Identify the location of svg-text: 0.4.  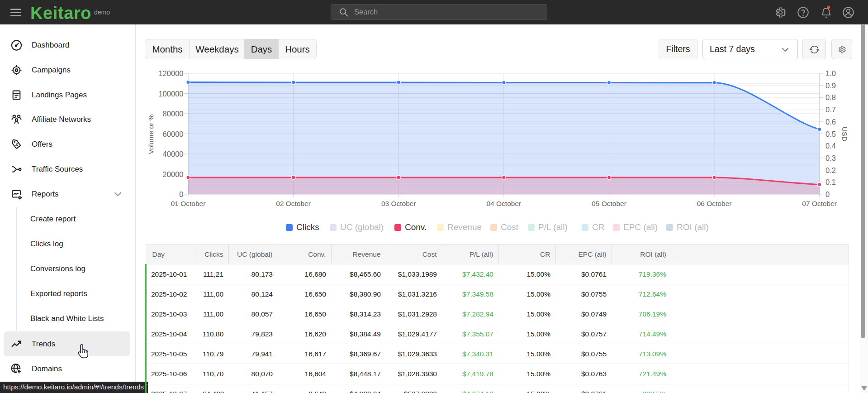
(830, 146).